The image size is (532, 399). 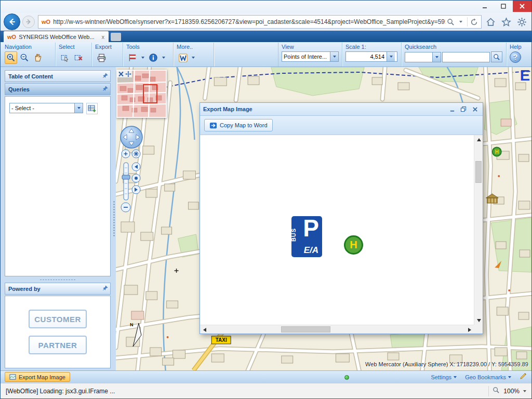 I want to click on powered-by-header: Powered by, so click(x=58, y=289).